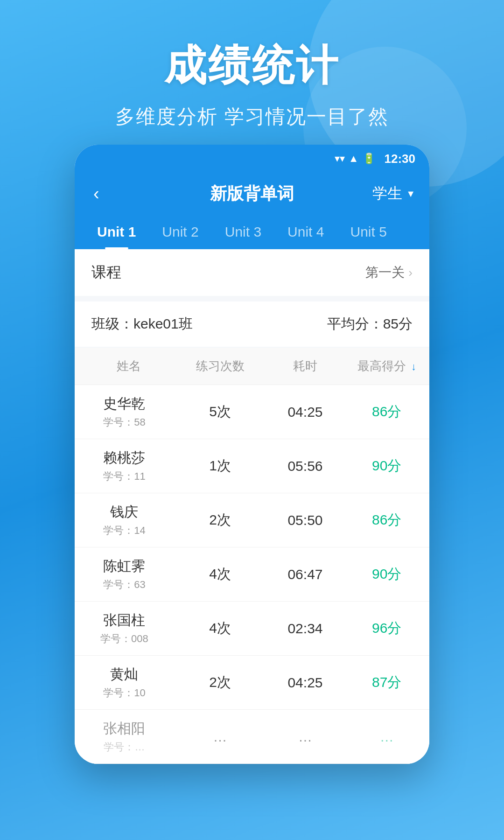 The height and width of the screenshot is (840, 504). I want to click on chevron-right-icon: ›, so click(411, 273).